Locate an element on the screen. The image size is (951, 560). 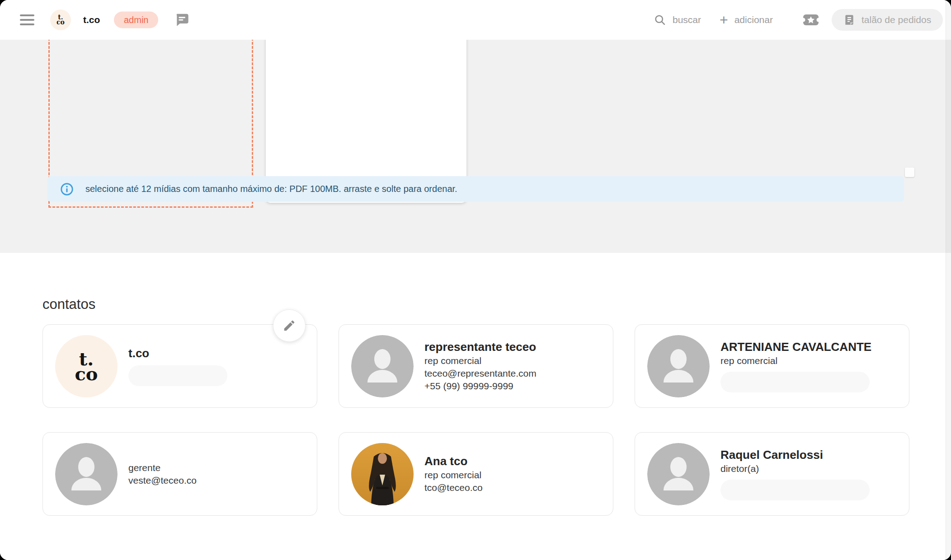
add-control: + adicionar is located at coordinates (746, 20).